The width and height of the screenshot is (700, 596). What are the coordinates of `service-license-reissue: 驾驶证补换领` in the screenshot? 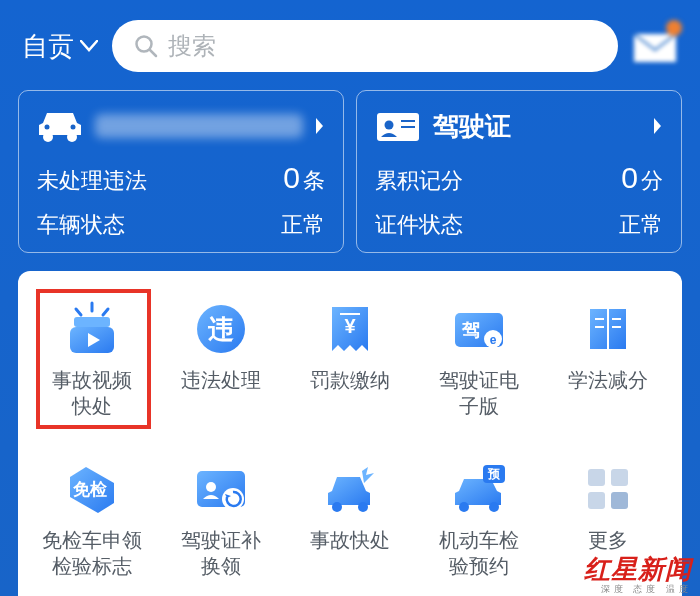 It's located at (222, 520).